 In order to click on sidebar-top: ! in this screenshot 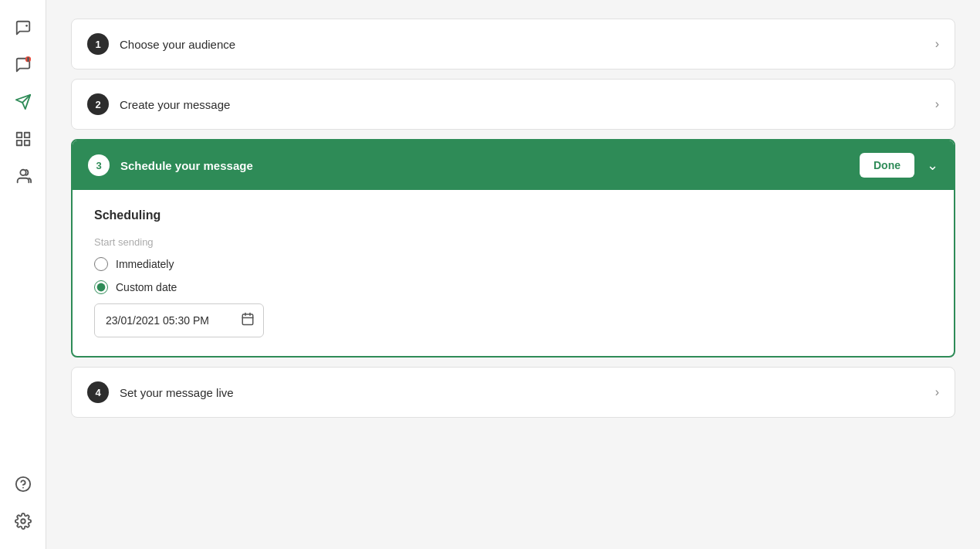, I will do `click(23, 102)`.